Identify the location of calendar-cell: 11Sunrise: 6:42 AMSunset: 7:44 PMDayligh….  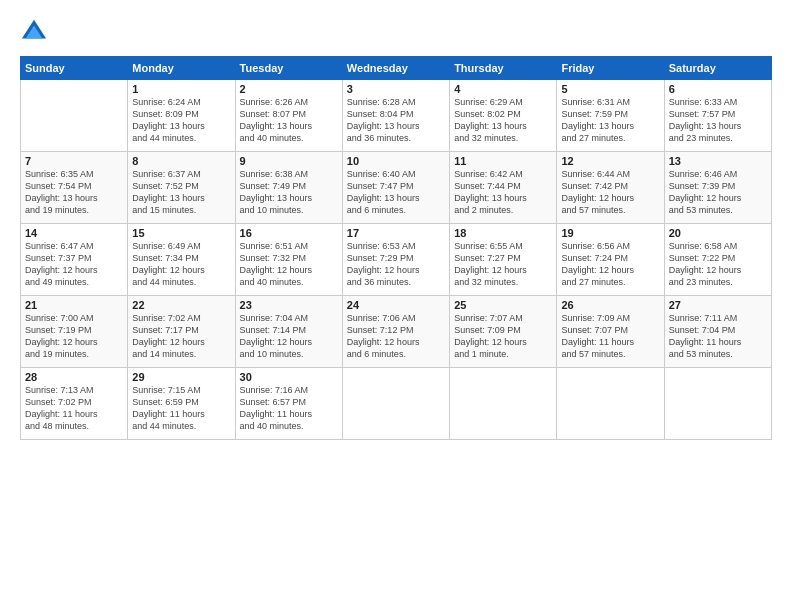
(504, 188).